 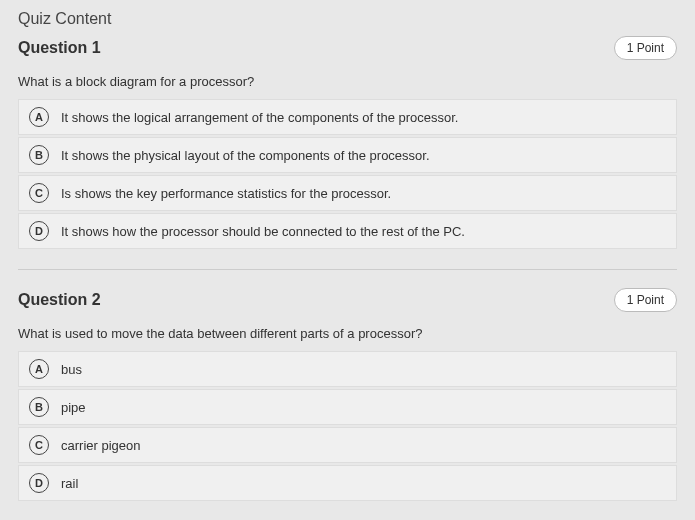 I want to click on option-d: D rail, so click(x=348, y=483).